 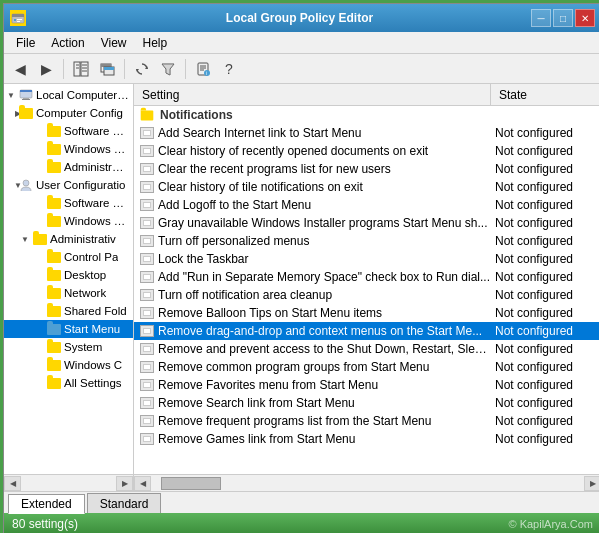 I want to click on filter-button, so click(x=168, y=69).